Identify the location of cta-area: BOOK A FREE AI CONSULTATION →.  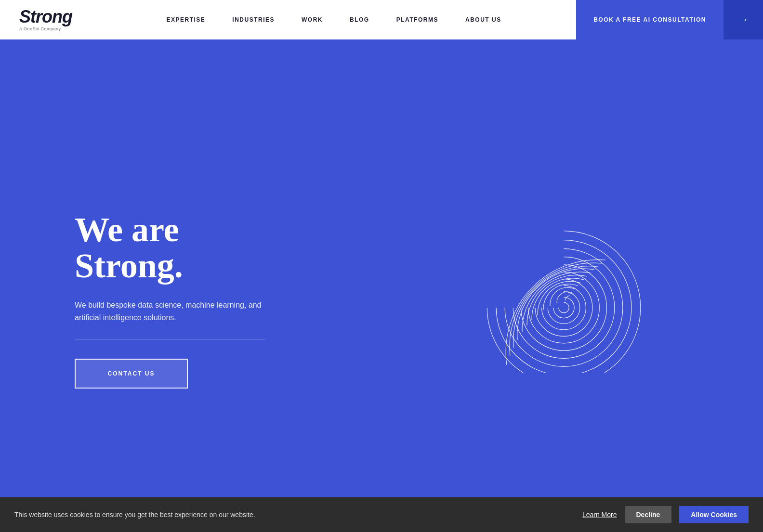
(670, 20).